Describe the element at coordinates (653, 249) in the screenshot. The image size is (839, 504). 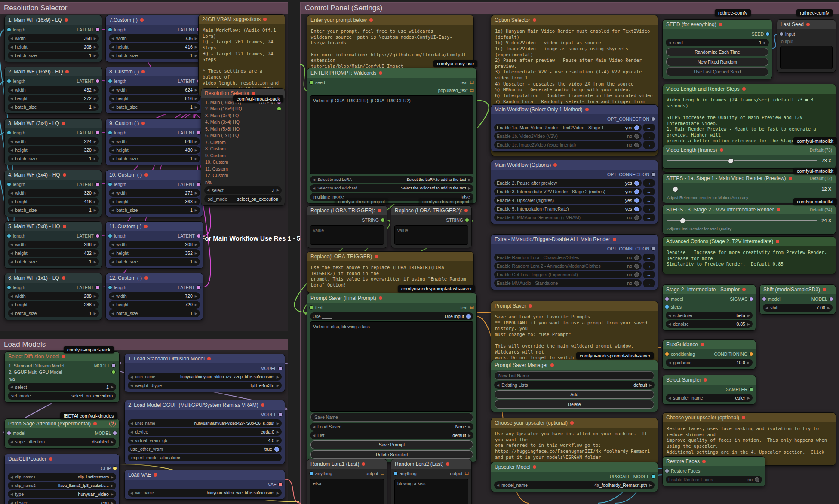
I see `output-dot-opt-connection` at that location.